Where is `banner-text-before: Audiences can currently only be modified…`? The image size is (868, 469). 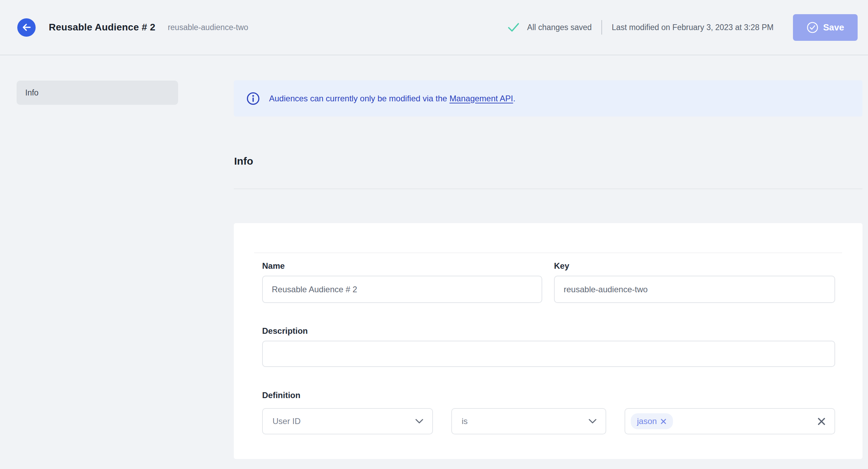 banner-text-before: Audiences can currently only be modified… is located at coordinates (359, 98).